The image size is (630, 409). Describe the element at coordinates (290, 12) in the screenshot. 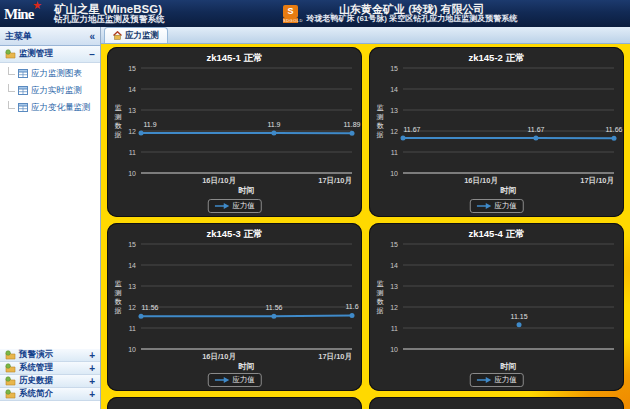

I see `sdgold-logo-icon: S` at that location.